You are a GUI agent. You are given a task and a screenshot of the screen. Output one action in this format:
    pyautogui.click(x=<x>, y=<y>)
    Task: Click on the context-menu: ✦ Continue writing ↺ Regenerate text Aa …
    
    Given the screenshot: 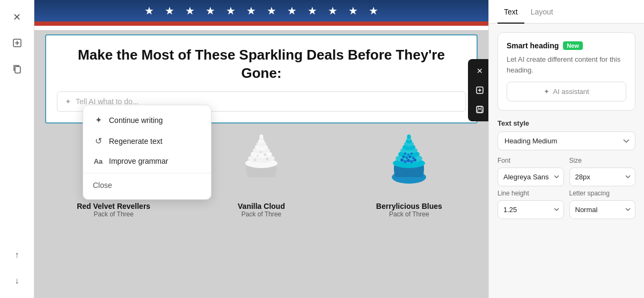 What is the action you would take?
    pyautogui.click(x=147, y=152)
    